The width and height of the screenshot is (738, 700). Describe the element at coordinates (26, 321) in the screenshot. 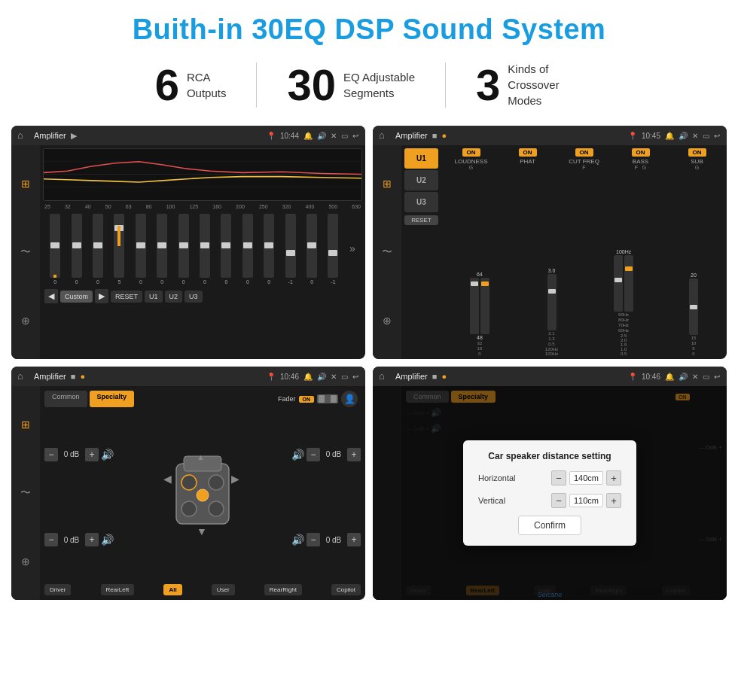

I see `eq-sidebar-settings-icon: ⊕` at that location.